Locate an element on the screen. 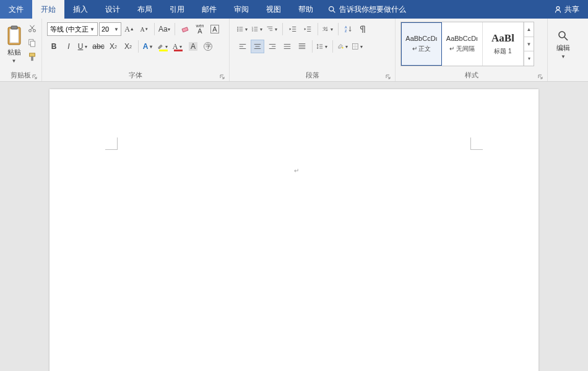 The height and width of the screenshot is (371, 588). font-launcher is located at coordinates (222, 77).